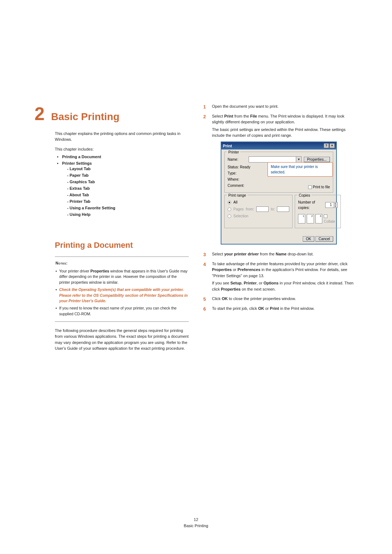  I want to click on dialog-titlebar: Print ? ×, so click(279, 146).